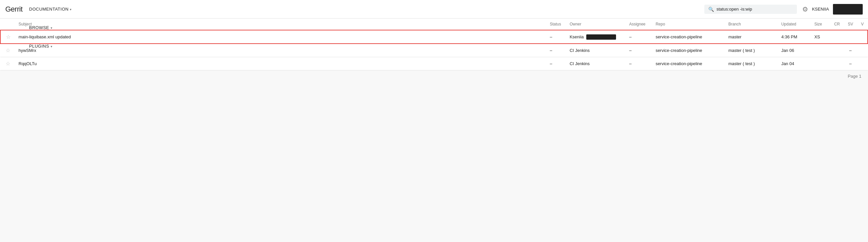  I want to click on col-header-updated: Updated, so click(794, 24).